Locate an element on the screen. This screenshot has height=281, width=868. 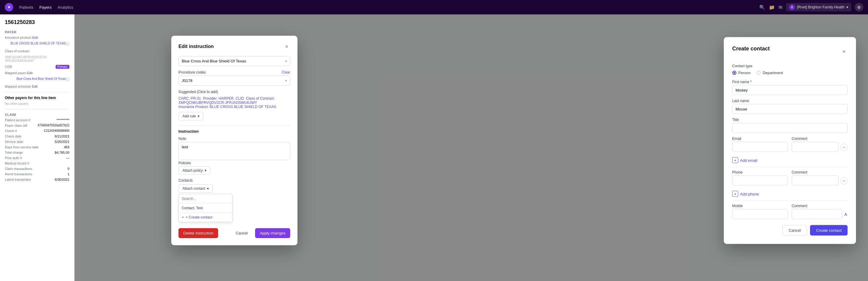
add-phone-link: + Add phone is located at coordinates (790, 194).